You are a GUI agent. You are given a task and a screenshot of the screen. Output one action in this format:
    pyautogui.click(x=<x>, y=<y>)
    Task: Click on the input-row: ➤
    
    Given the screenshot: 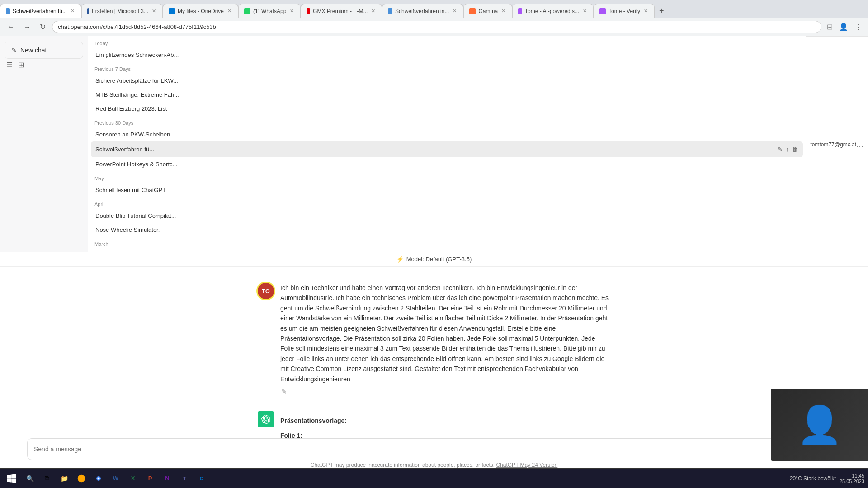 What is the action you would take?
    pyautogui.click(x=434, y=449)
    